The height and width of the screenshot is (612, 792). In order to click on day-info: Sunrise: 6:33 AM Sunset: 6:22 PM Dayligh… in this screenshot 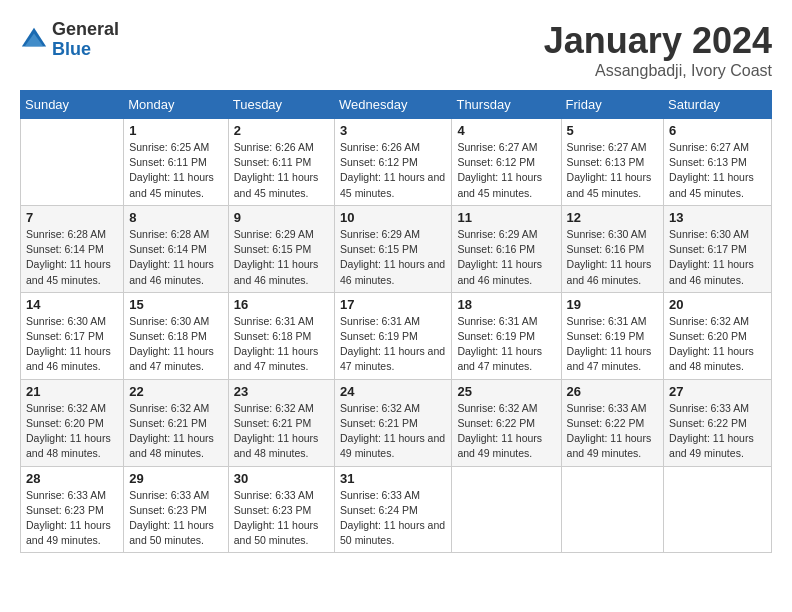, I will do `click(718, 432)`.